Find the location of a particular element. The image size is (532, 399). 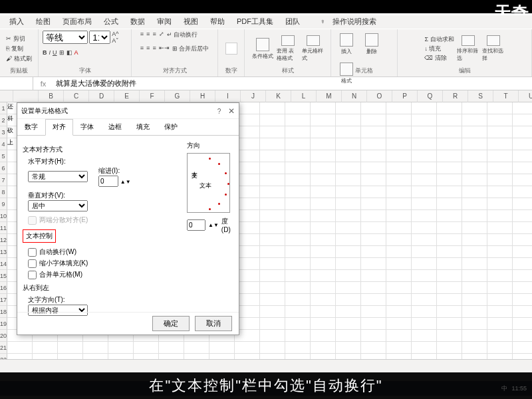

h-align-label: 水平对齐(H): is located at coordinates (104, 162).